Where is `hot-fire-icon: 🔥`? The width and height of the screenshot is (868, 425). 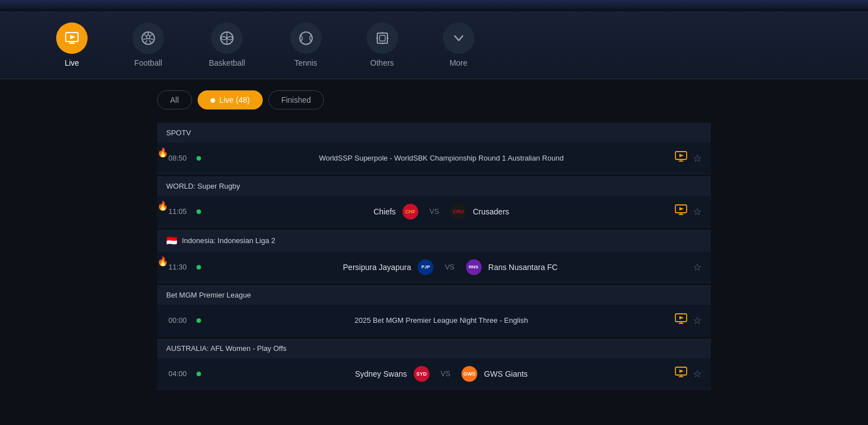 hot-fire-icon: 🔥 is located at coordinates (163, 205).